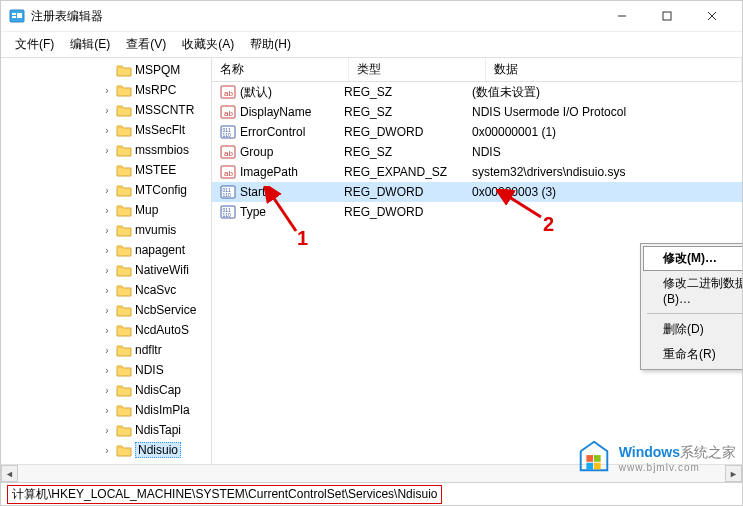 This screenshot has height=506, width=743. I want to click on tree-item-label: NativeWifi, so click(162, 270).